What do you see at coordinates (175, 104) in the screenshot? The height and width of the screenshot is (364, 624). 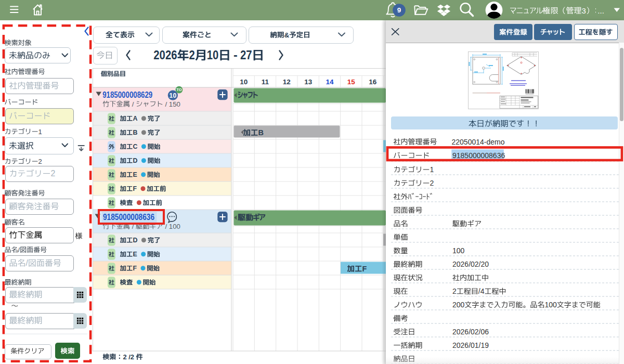 I see `svg-text: 150` at bounding box center [175, 104].